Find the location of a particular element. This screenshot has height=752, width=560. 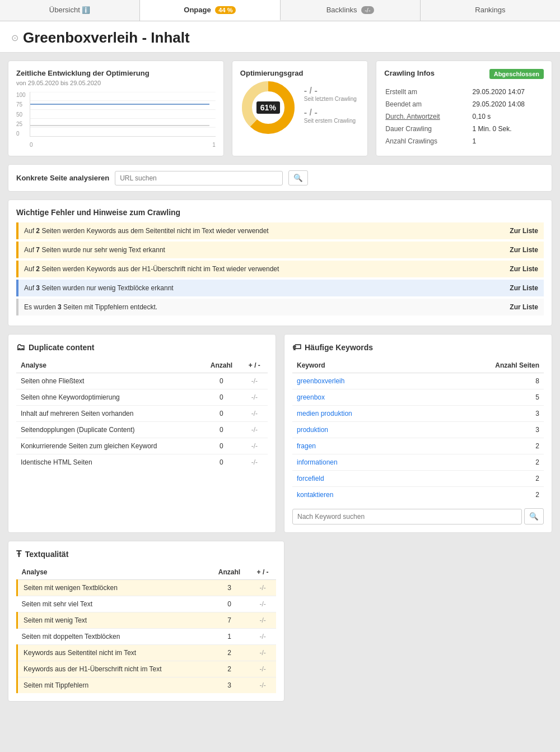

duplicate-row: Konkurrierende Seiten zum gleichen Keywo… is located at coordinates (142, 446).